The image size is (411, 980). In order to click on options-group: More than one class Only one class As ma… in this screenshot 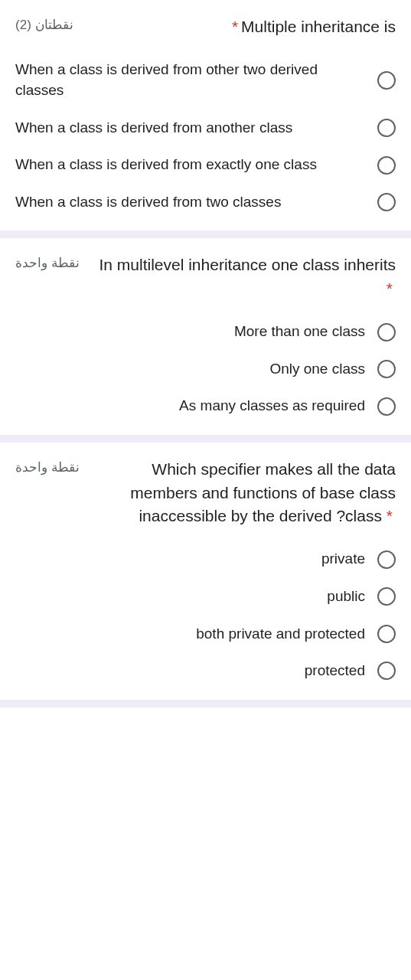, I will do `click(205, 369)`.